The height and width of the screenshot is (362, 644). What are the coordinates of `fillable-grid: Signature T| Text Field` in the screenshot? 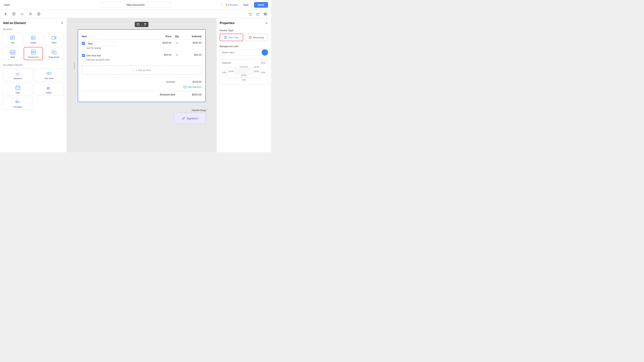 It's located at (33, 89).